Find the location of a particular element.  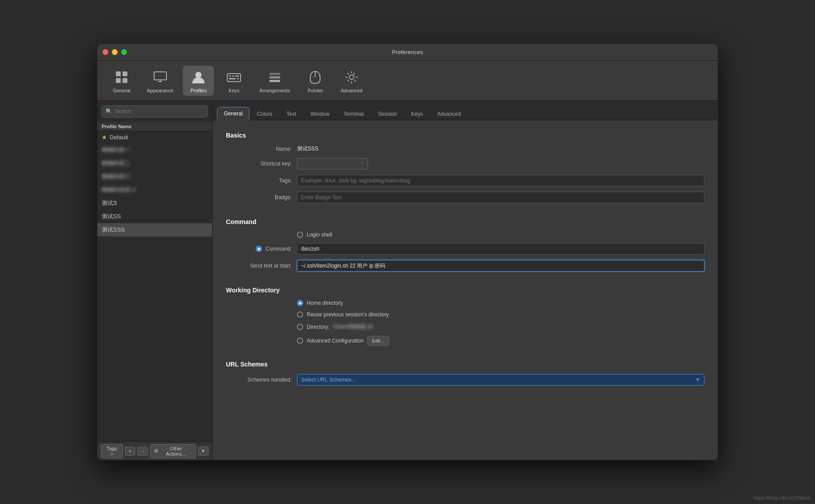

profile-item-7: 测试SS is located at coordinates (154, 217).